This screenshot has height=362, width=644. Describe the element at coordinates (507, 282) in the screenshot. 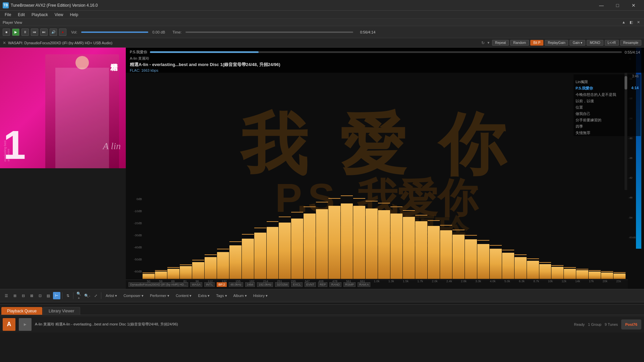

I see `freq-5k: 5.0k` at that location.